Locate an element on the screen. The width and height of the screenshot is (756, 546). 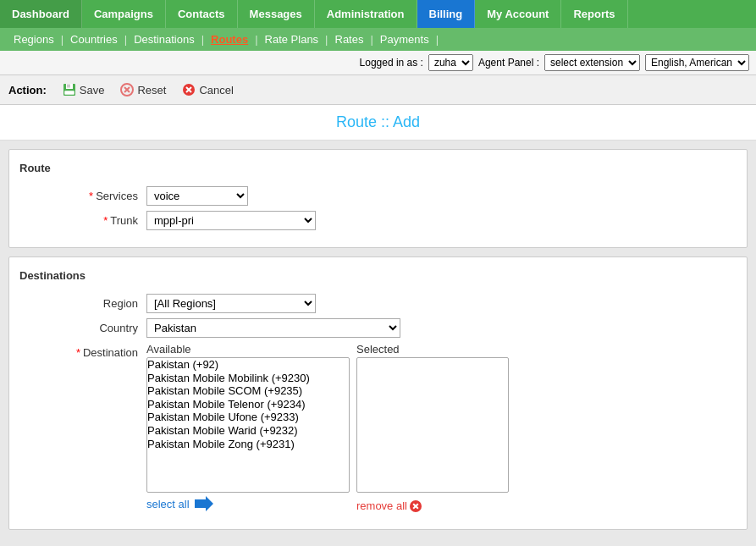
nav-my-account: My Account is located at coordinates (518, 14).